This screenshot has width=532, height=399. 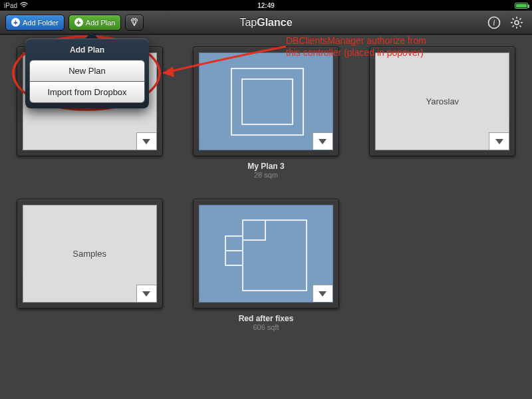 What do you see at coordinates (87, 70) in the screenshot?
I see `add-plan-popover: Add Plan New Plan Import from Dropbox` at bounding box center [87, 70].